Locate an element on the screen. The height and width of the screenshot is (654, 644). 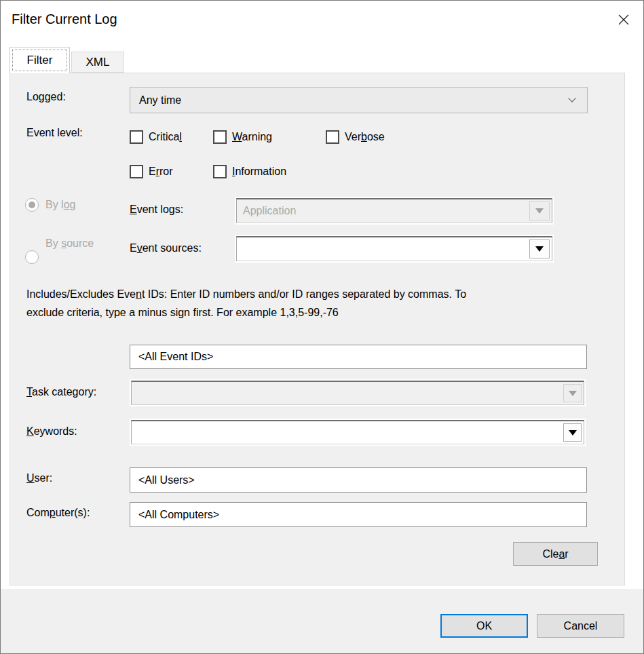
event-logs-label: Event logs: is located at coordinates (156, 210).